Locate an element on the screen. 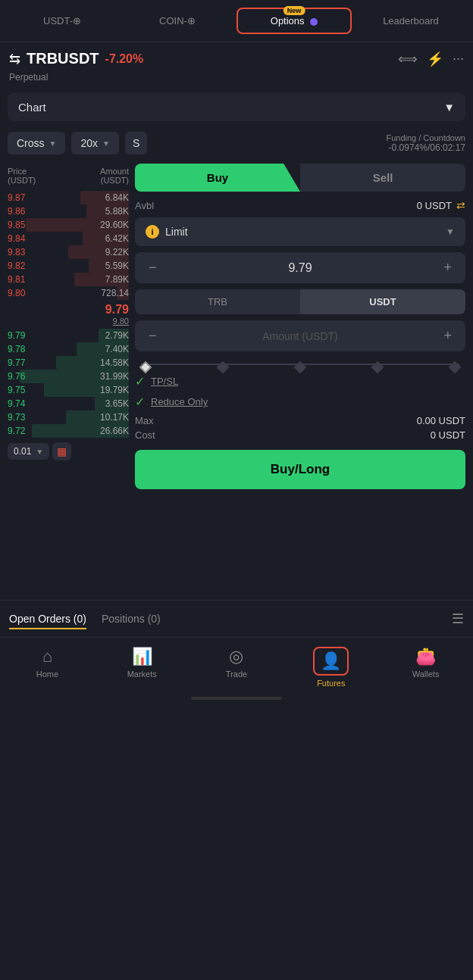 The height and width of the screenshot is (980, 473). price-minus-btn: − is located at coordinates (153, 268).